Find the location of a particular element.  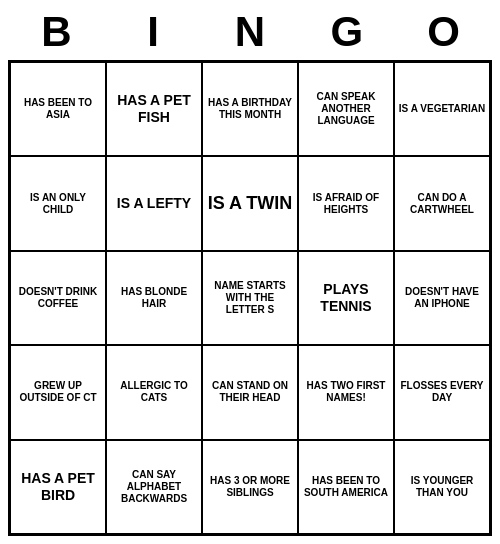

bingo-cell: PLAYS TENNIS is located at coordinates (346, 298).